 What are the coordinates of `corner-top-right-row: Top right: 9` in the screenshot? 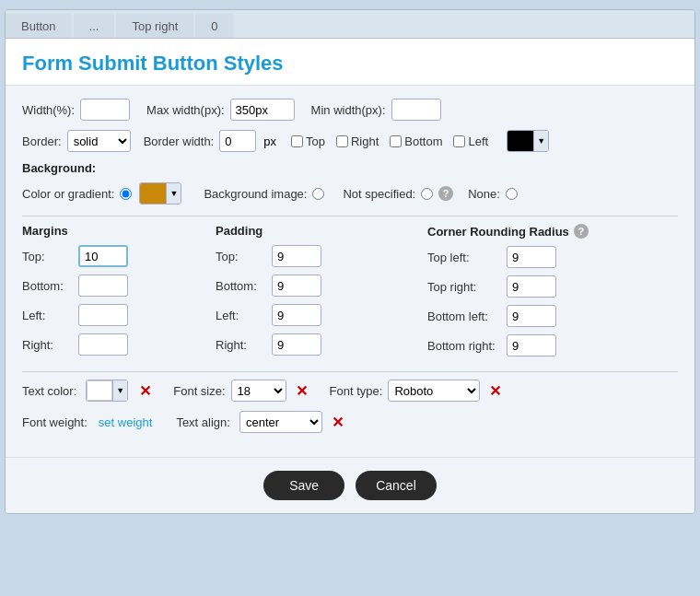 It's located at (553, 286).